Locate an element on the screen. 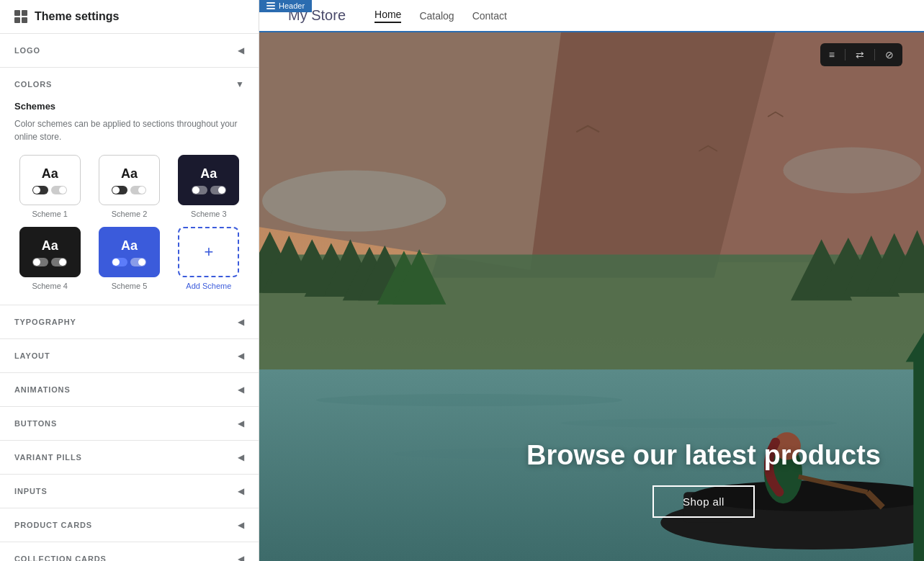  scheme-card-3: Aa Scheme 3 is located at coordinates (209, 187).